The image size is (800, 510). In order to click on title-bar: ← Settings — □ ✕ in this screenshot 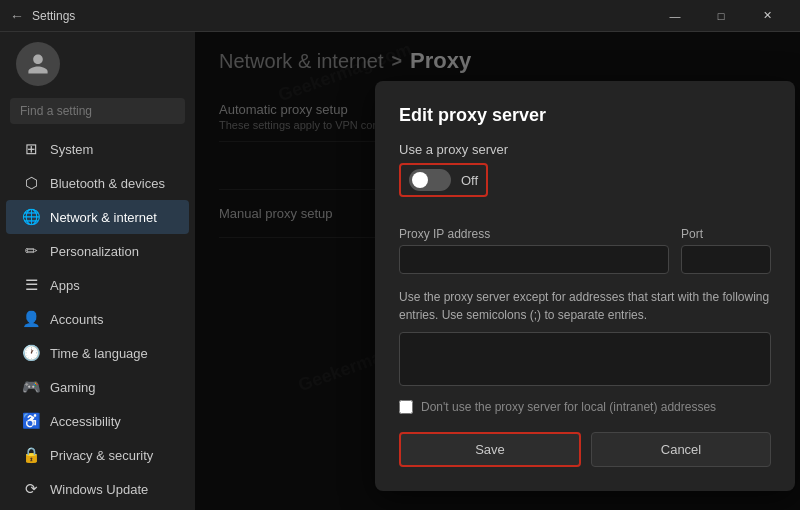, I will do `click(400, 16)`.